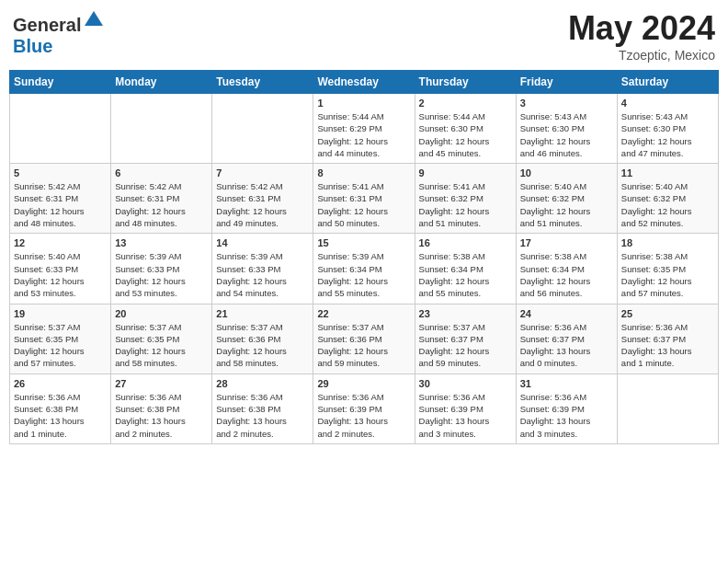 The height and width of the screenshot is (563, 728). Describe the element at coordinates (263, 199) in the screenshot. I see `calendar-day-cell: 7Sunrise: 5:42 AMSunset: 6:31 PMDaylight…` at that location.